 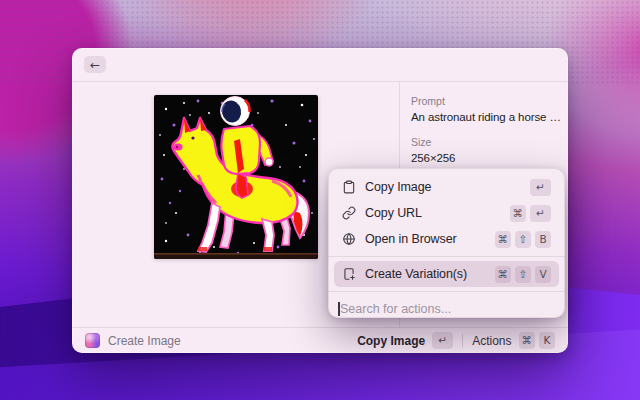 I want to click on action-label: Copy Image, so click(x=398, y=187).